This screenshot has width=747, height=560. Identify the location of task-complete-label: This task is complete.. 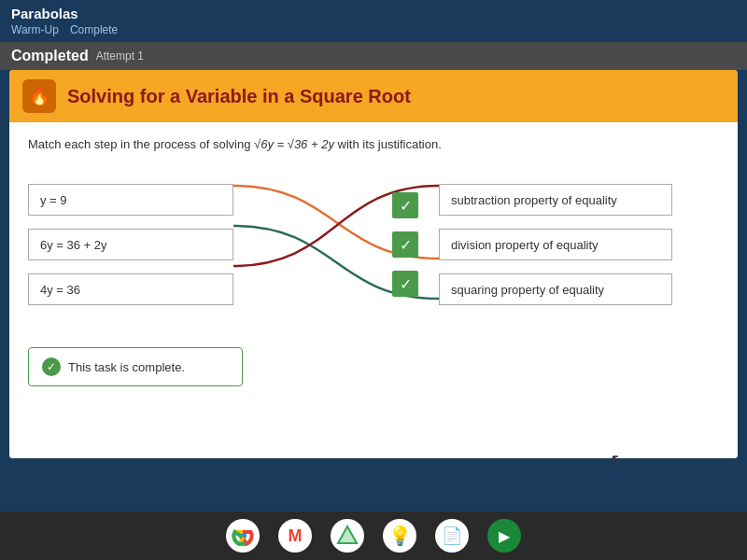
(127, 368).